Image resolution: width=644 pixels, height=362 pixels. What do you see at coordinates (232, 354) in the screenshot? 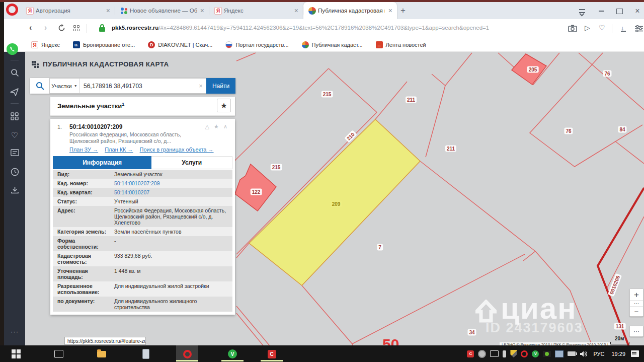
I see `green-messenger-icon: V` at bounding box center [232, 354].